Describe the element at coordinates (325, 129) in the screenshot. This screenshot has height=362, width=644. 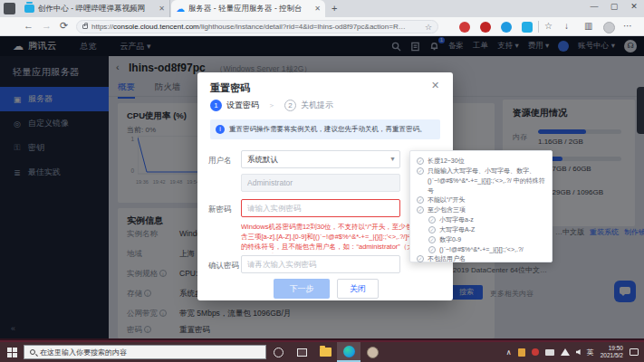
I see `info-banner: i 重置密码操作需要将实例关机，建议您先手动关机，再重置密码。` at that location.